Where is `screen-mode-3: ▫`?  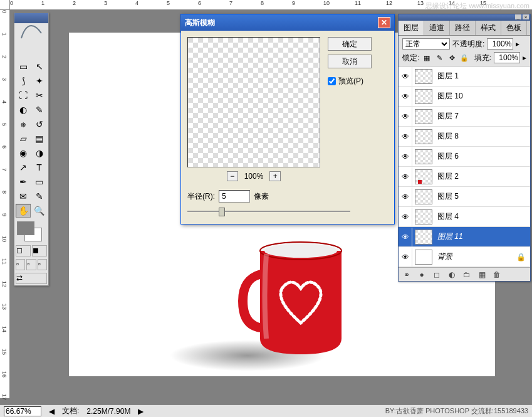
screen-mode-3: ▫ is located at coordinates (43, 265).